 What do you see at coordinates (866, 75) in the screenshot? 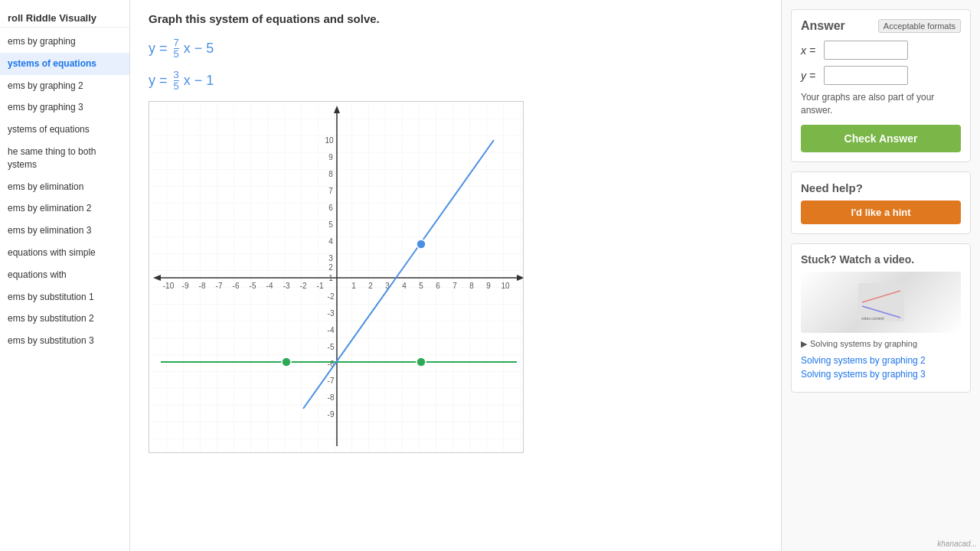
I see `y-input` at bounding box center [866, 75].